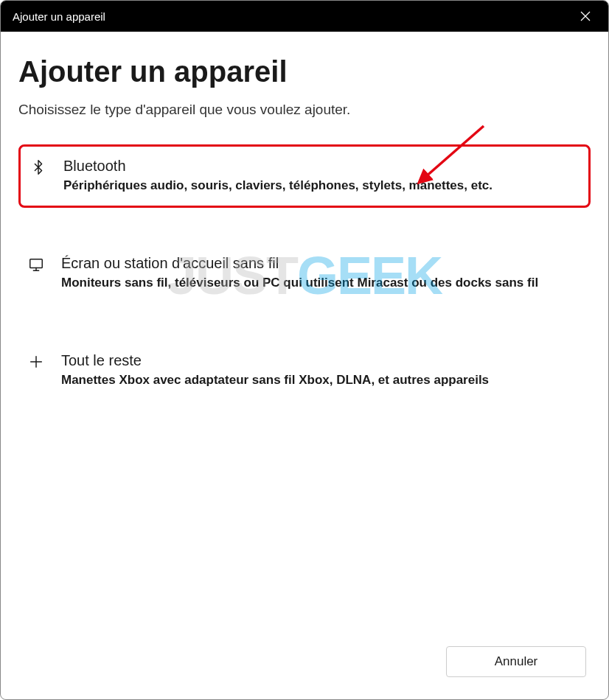 This screenshot has height=700, width=609. I want to click on option-wireless-display-title: Écran ou station d'accueil sans fil, so click(321, 264).